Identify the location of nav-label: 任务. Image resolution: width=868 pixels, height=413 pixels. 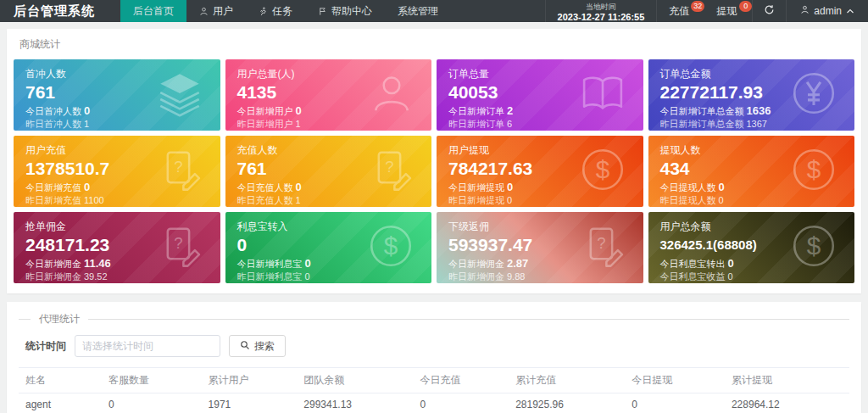
(282, 12).